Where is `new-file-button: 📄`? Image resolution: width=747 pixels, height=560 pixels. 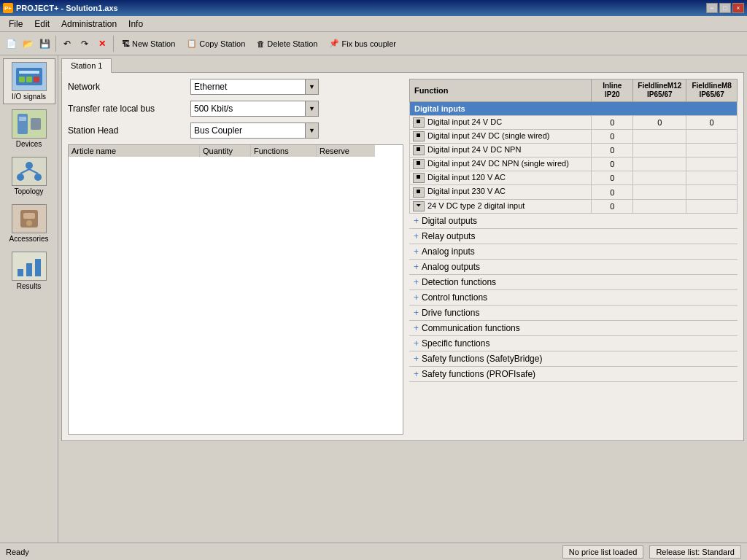 new-file-button: 📄 is located at coordinates (11, 44).